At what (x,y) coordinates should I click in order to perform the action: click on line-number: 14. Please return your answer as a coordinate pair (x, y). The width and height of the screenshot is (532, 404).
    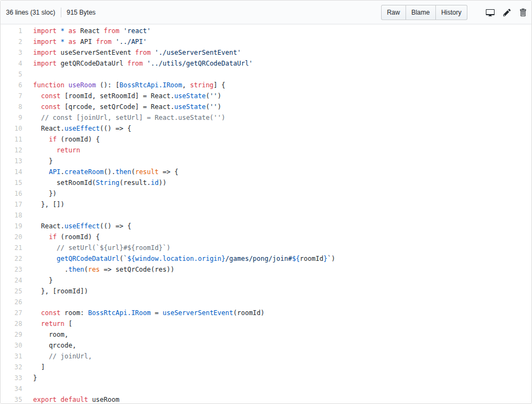
    Looking at the image, I should click on (14, 172).